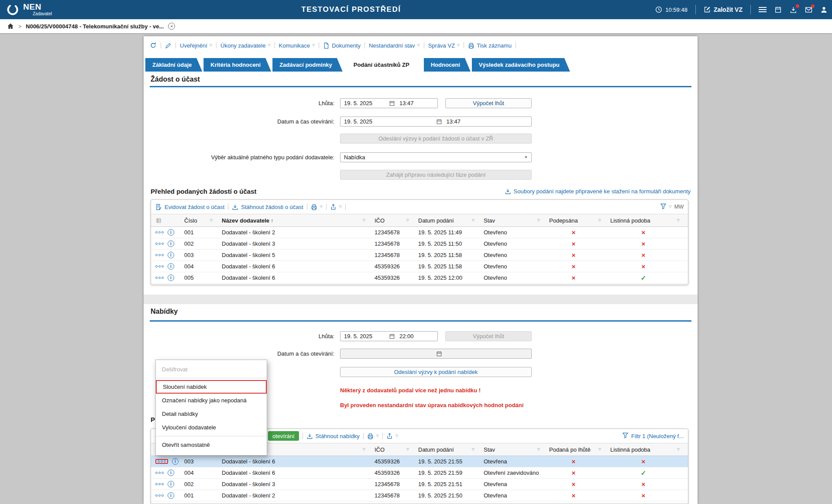 The width and height of the screenshot is (832, 504). What do you see at coordinates (267, 207) in the screenshot?
I see `stahnout-zadosti-button: Stáhnout žádosti o účast` at bounding box center [267, 207].